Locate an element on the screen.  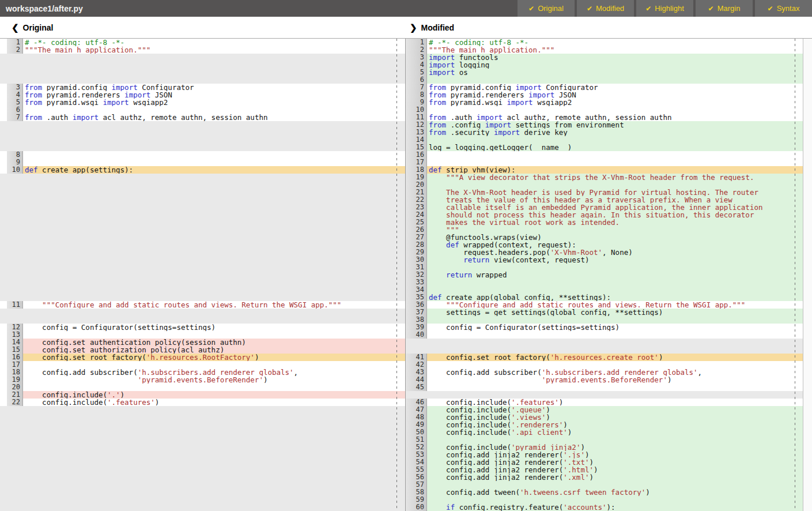
code-text: """Configure and add static routes and v… is located at coordinates (615, 305).